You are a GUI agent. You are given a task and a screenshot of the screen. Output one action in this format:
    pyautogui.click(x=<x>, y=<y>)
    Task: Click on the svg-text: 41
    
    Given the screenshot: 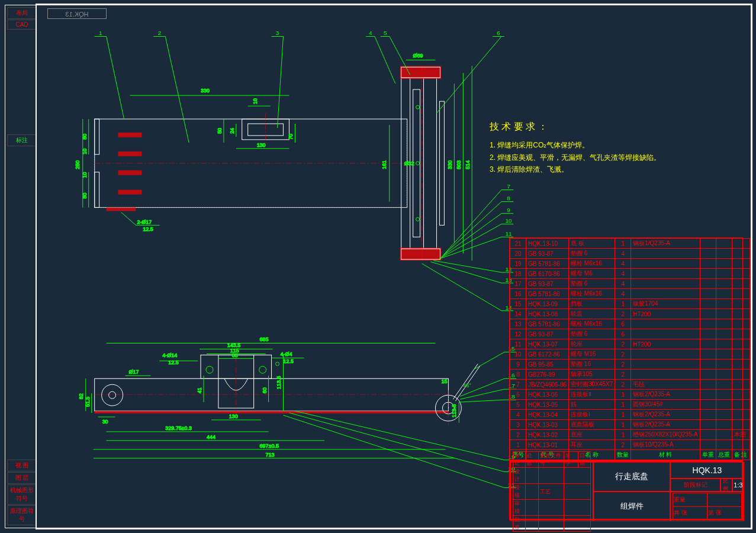 What is the action you would take?
    pyautogui.click(x=200, y=390)
    